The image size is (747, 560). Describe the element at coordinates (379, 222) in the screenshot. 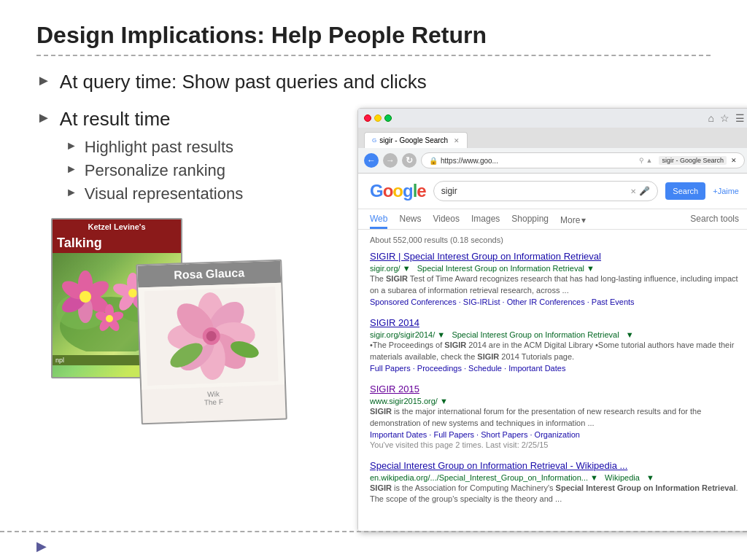

I see `nav-web: Web` at that location.